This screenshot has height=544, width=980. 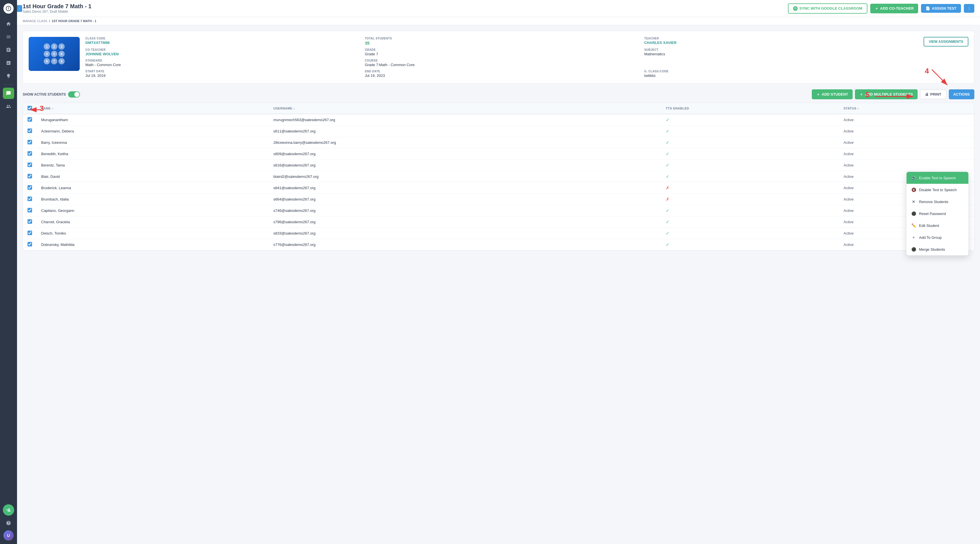 What do you see at coordinates (937, 250) in the screenshot?
I see `dropdown-item-merge-students: ⚫ Merge Students` at bounding box center [937, 250].